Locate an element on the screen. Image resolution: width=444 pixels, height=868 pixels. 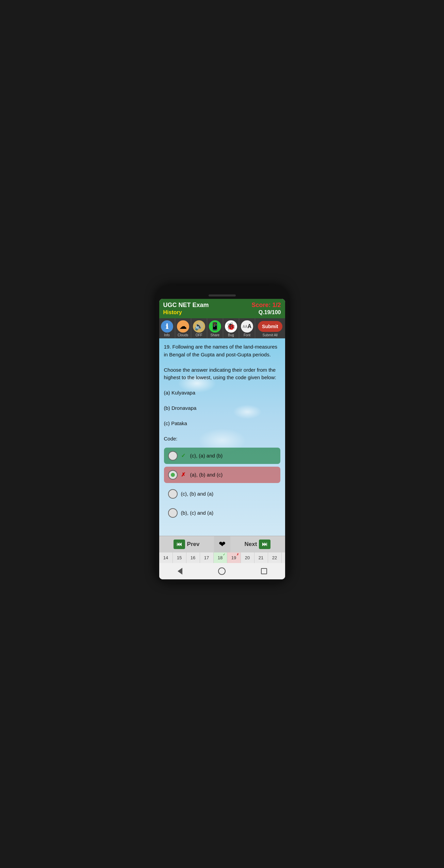
next-icon: ⏭ is located at coordinates (265, 544).